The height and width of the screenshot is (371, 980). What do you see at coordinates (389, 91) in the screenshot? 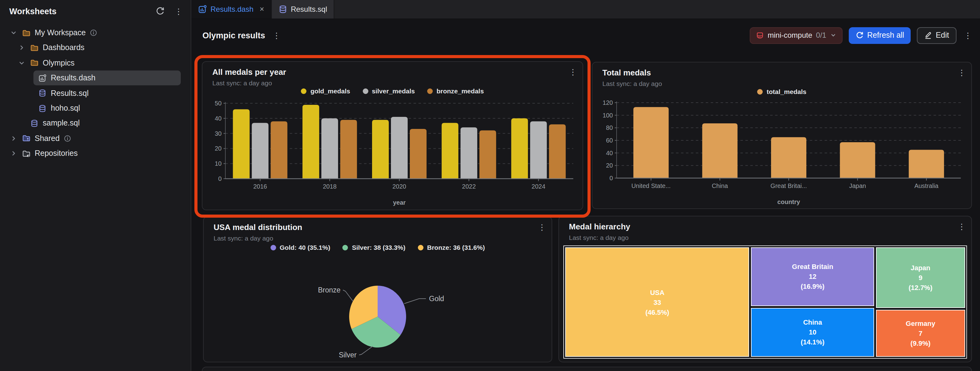
I see `legend-item-silver-medals: silver_medals` at bounding box center [389, 91].